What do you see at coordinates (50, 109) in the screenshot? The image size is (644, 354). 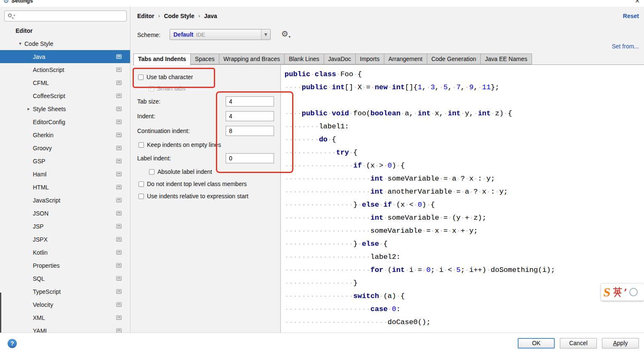 I see `sidebar-item-label: Style Sheets` at bounding box center [50, 109].